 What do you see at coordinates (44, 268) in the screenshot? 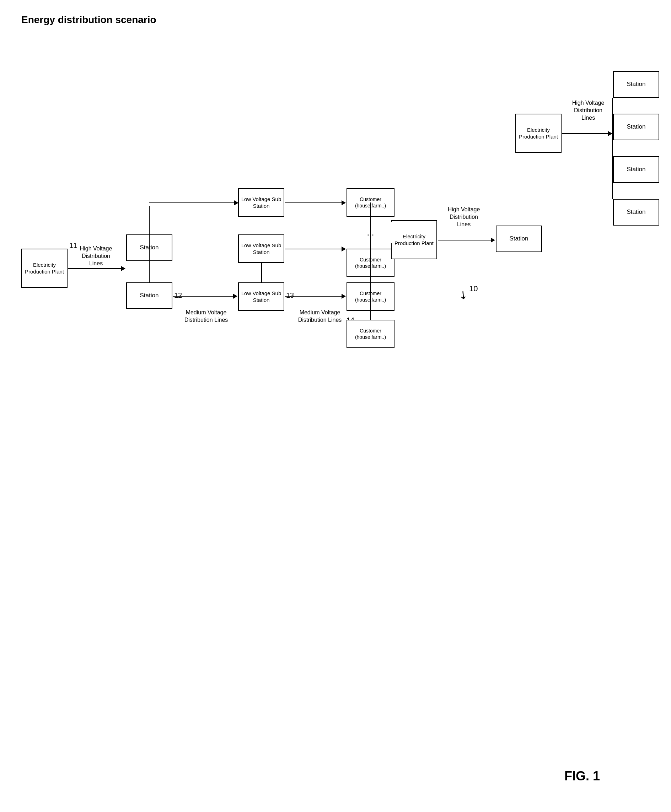
I see `elec-plant-1: Electricity Production Plant` at bounding box center [44, 268].